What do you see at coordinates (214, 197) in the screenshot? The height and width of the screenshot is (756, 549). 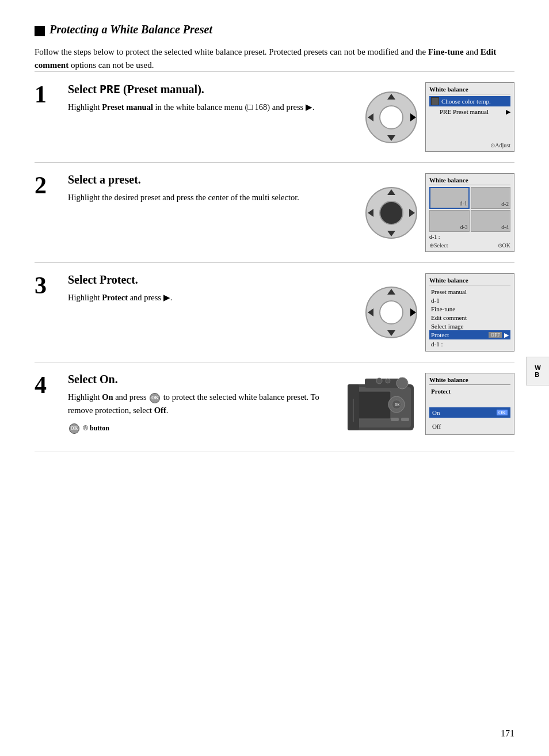 I see `step-2-desc: Highlight the desired preset and press t…` at bounding box center [214, 197].